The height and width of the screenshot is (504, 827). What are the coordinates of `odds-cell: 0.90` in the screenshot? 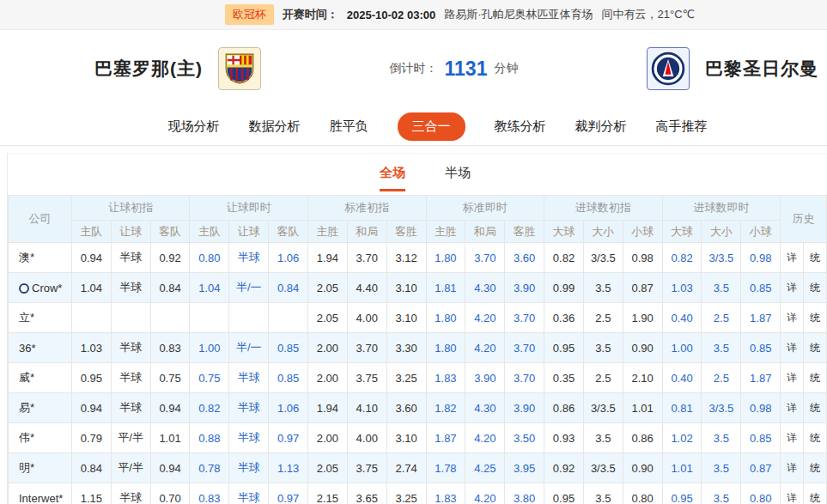 It's located at (642, 349).